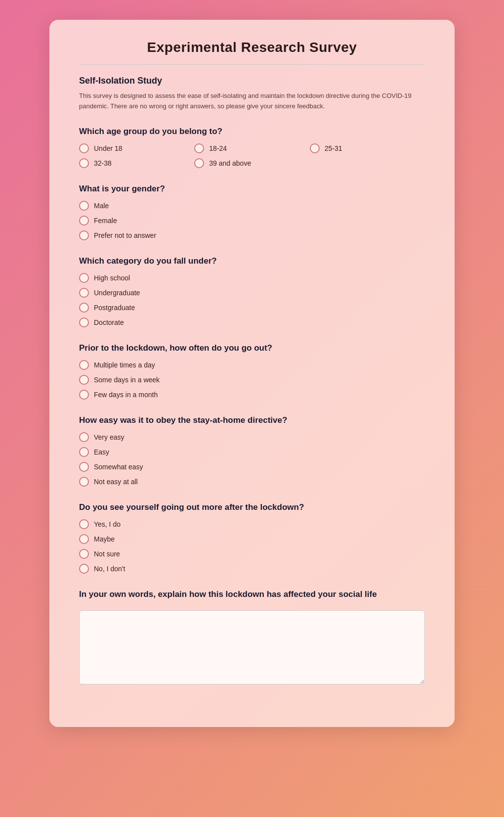 The height and width of the screenshot is (817, 504). I want to click on radio-label-male: Male, so click(101, 206).